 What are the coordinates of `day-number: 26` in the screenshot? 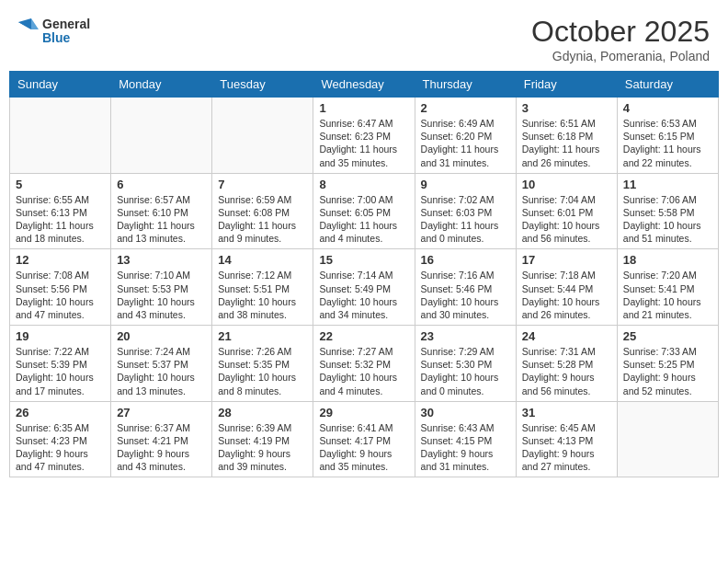 It's located at (61, 412).